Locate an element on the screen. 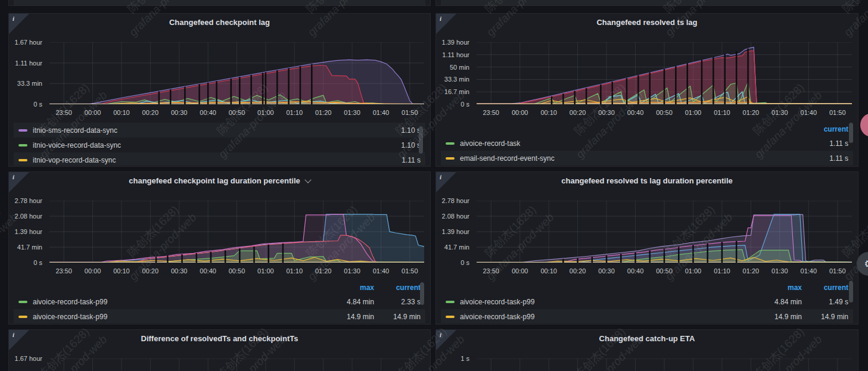  x-tick-label: 00:50 is located at coordinates (237, 113).